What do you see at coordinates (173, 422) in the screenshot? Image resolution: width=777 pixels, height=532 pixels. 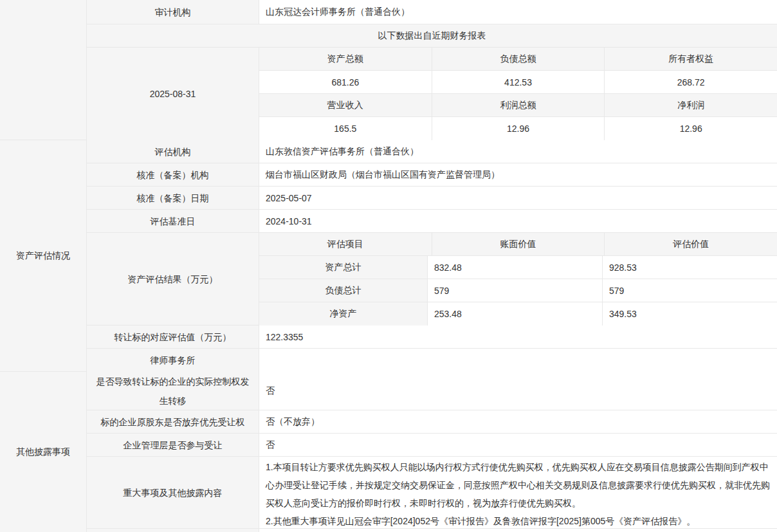 I see `field-label-waive-preemptive: 标的企业原股东是否放弃优先受让权` at bounding box center [173, 422].